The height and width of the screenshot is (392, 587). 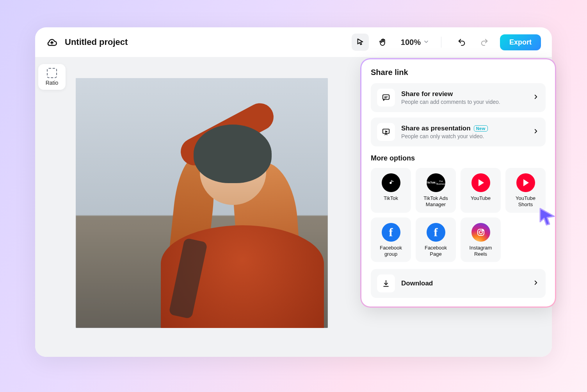 I want to click on zoom-level: 100%, so click(x=415, y=42).